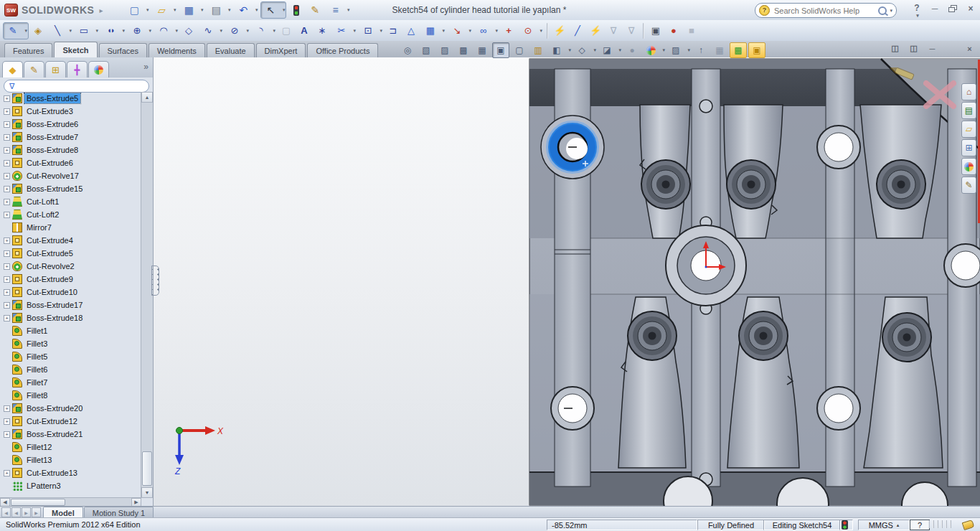  Describe the element at coordinates (344, 31) in the screenshot. I see `trim-entities-button: ✂` at that location.